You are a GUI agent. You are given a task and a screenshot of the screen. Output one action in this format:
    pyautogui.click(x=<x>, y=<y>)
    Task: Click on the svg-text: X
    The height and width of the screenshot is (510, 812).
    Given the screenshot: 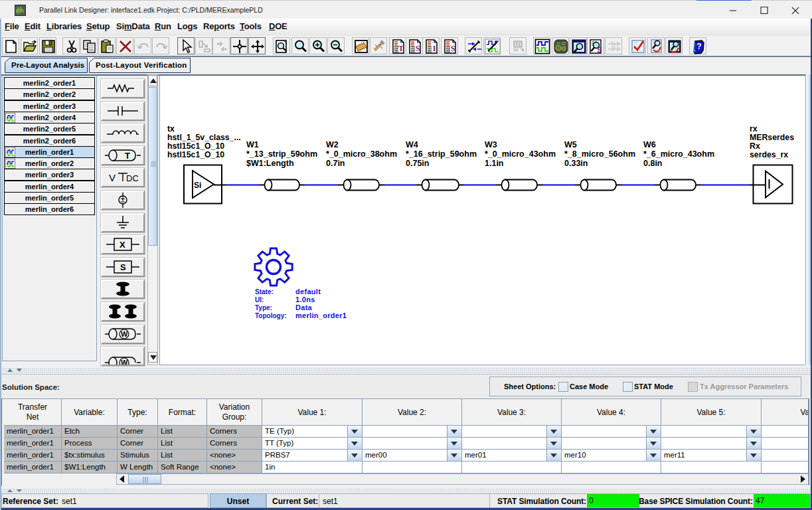 What is the action you would take?
    pyautogui.click(x=122, y=244)
    